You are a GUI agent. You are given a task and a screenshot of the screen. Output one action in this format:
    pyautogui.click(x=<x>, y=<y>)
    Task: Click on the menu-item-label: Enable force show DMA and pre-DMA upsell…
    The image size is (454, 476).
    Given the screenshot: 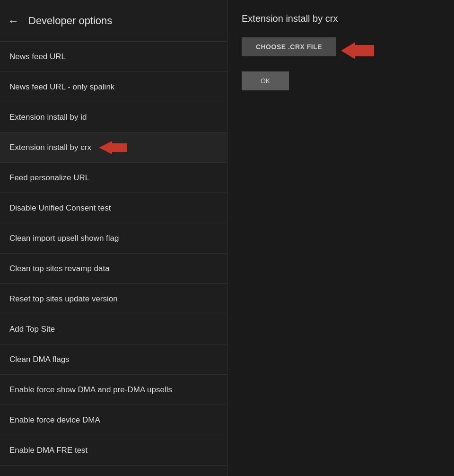 What is the action you would take?
    pyautogui.click(x=91, y=390)
    